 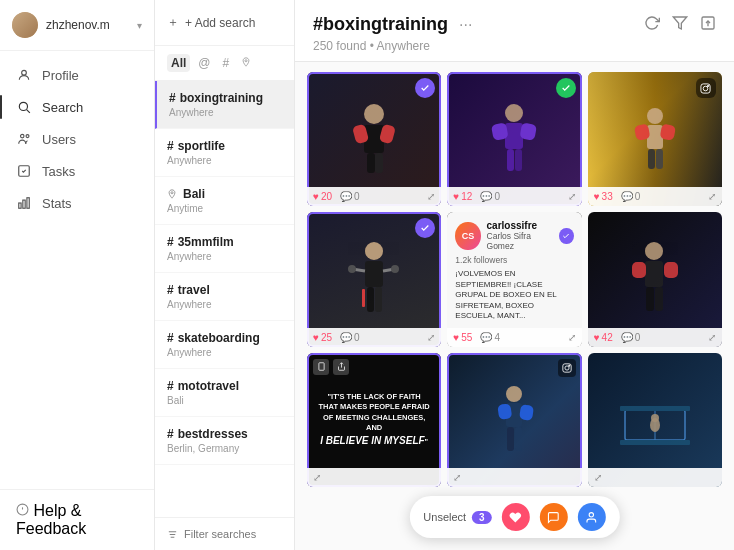 What do you see at coordinates (224, 105) in the screenshot?
I see `list-item: #boxingtraining Anywhere` at bounding box center [224, 105].